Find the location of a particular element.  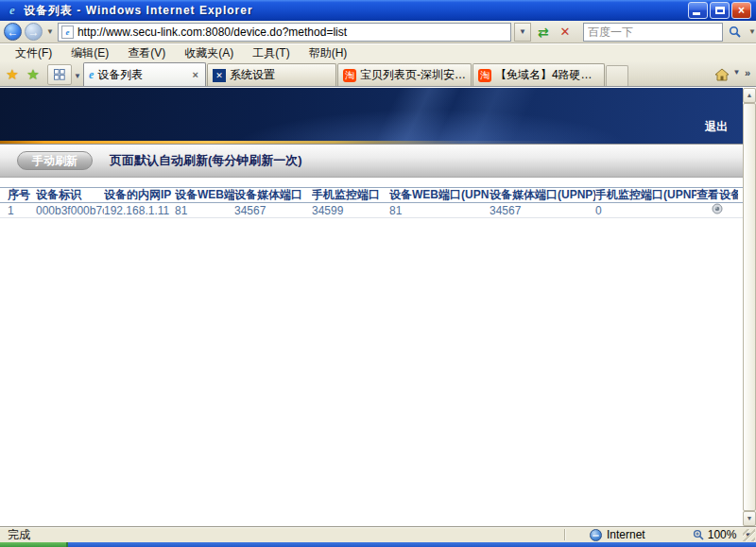

menu-view: 查看(V) is located at coordinates (146, 53).